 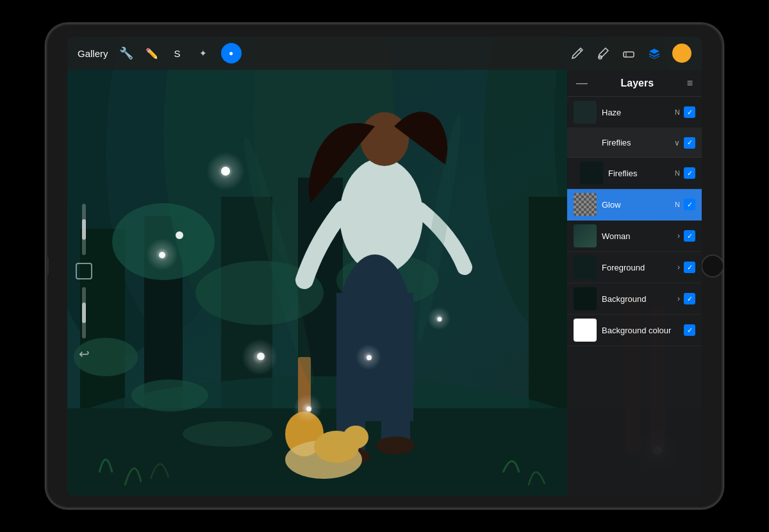 What do you see at coordinates (634, 143) in the screenshot?
I see `layer-item-fireflies-group: Fireflies ∨` at bounding box center [634, 143].